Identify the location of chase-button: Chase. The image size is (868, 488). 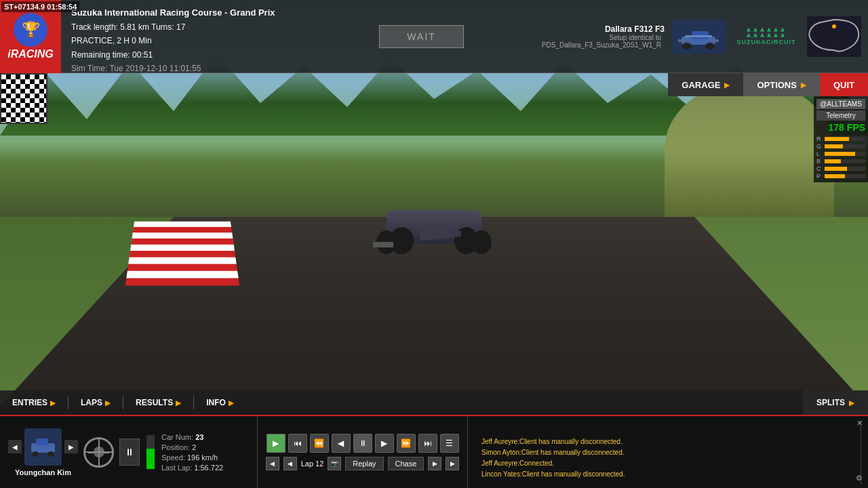
(406, 464).